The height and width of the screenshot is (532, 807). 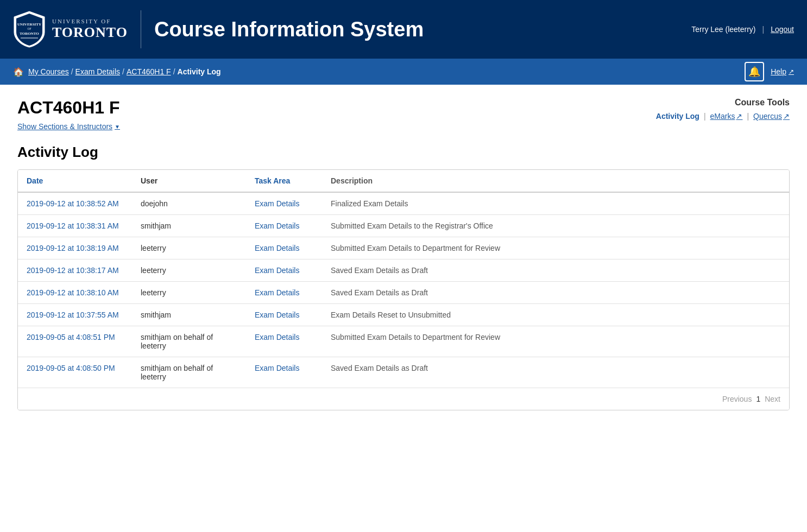 I want to click on username-label: Terry Lee (leeterry), so click(x=723, y=29).